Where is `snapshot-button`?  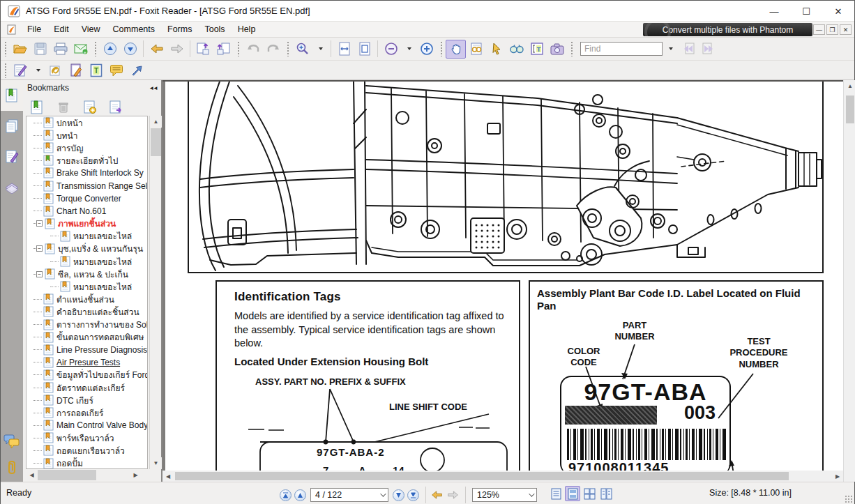 snapshot-button is located at coordinates (557, 49).